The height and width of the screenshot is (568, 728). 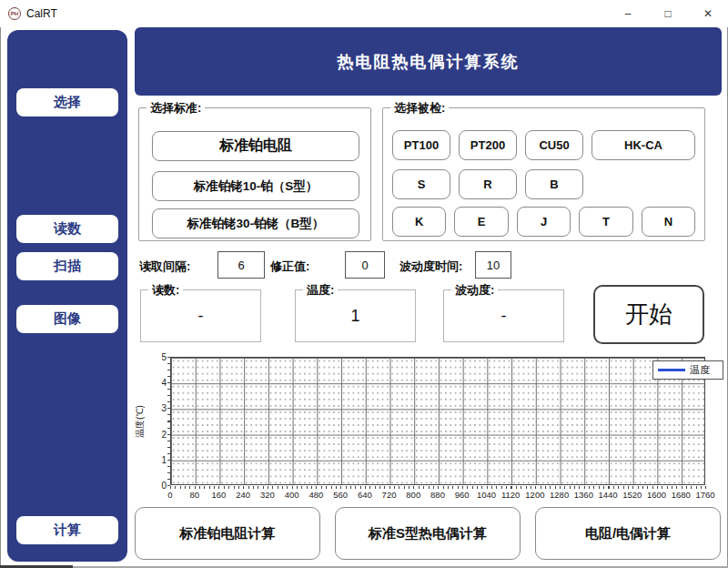 I want to click on tested-type-button: J, so click(x=544, y=222).